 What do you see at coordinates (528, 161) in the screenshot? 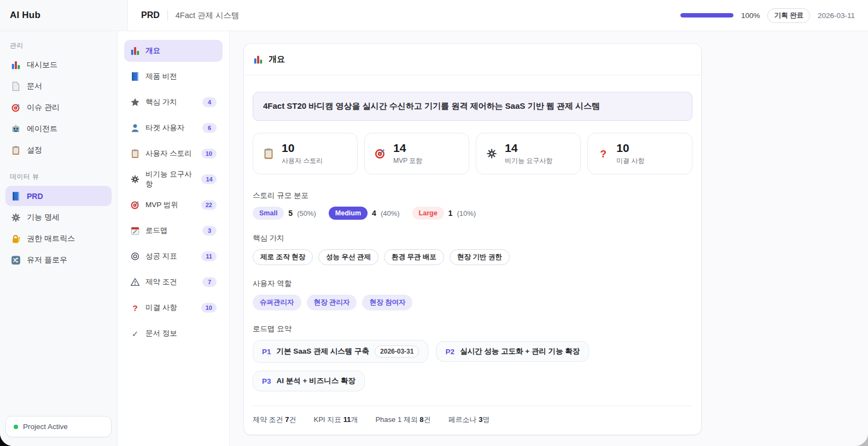
I see `stat-label: 비기능 요구사항` at bounding box center [528, 161].